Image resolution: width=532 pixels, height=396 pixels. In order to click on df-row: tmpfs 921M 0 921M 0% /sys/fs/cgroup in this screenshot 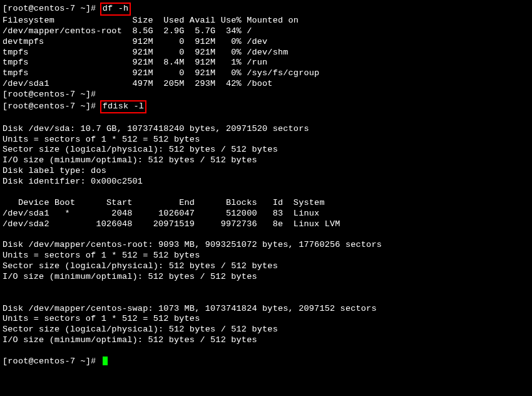, I will do `click(266, 74)`.